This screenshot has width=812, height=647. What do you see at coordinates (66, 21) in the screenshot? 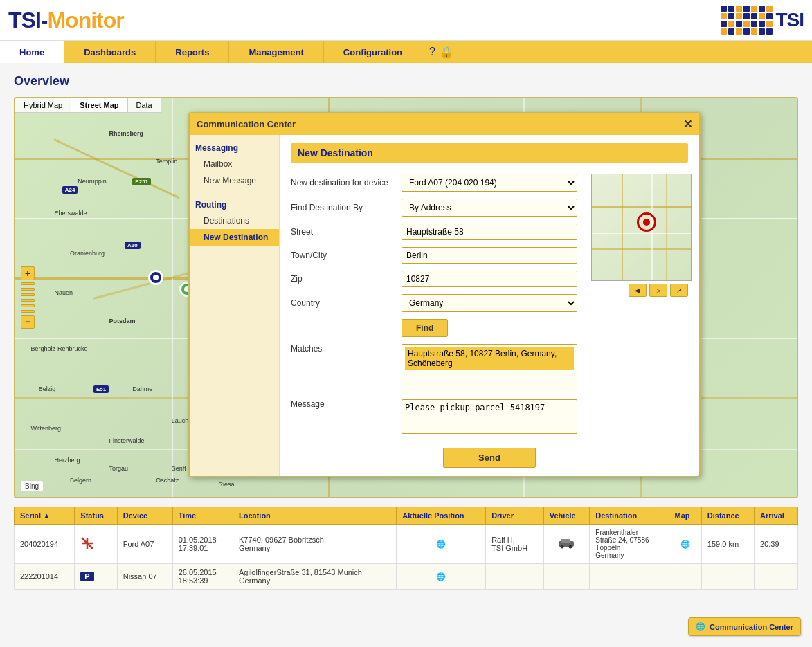
I see `logo: TSI-Monitor` at bounding box center [66, 21].